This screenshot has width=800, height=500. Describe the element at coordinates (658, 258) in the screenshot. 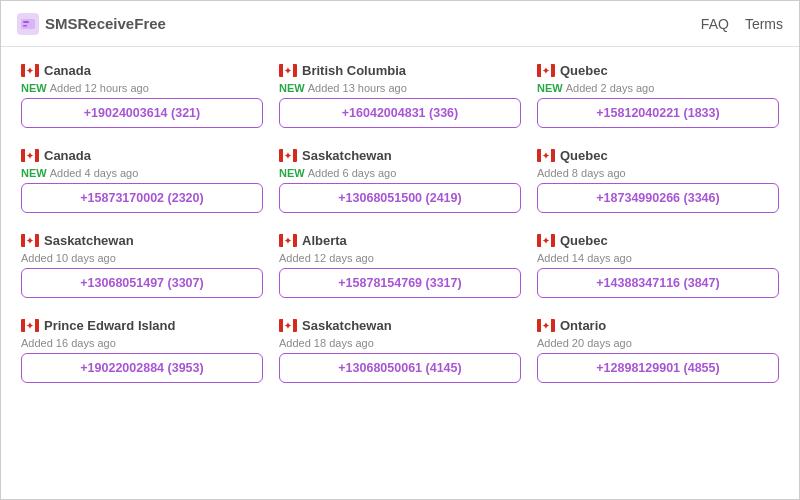

I see `card-status: Added 14 days ago` at that location.